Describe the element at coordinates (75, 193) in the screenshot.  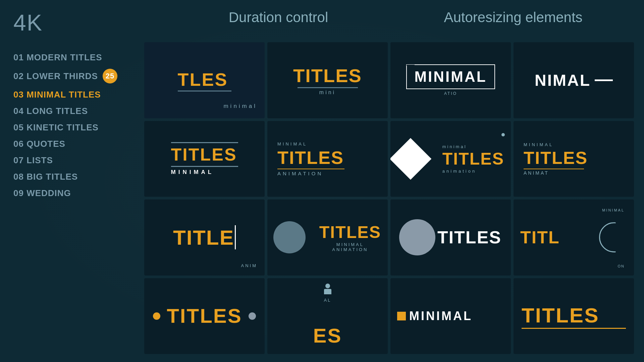
I see `sidebar-item-wedding: 09 WEDDING` at that location.